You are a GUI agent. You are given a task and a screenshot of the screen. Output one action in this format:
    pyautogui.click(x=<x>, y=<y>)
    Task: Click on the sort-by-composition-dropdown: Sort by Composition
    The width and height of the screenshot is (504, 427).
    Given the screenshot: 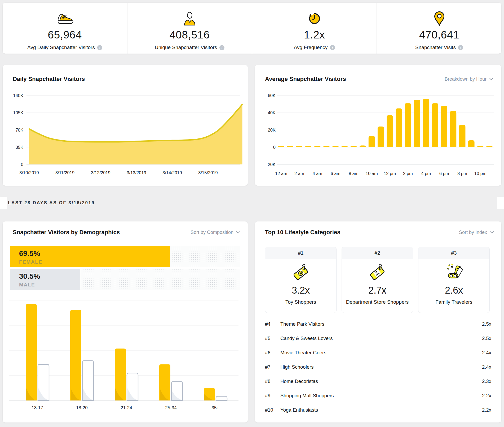 What is the action you would take?
    pyautogui.click(x=215, y=232)
    